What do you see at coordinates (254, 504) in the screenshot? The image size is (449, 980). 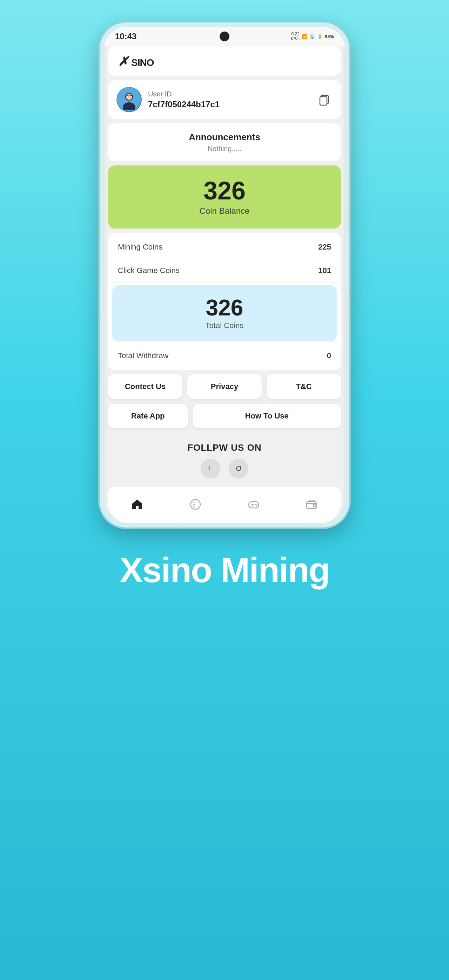 I see `nav-game` at bounding box center [254, 504].